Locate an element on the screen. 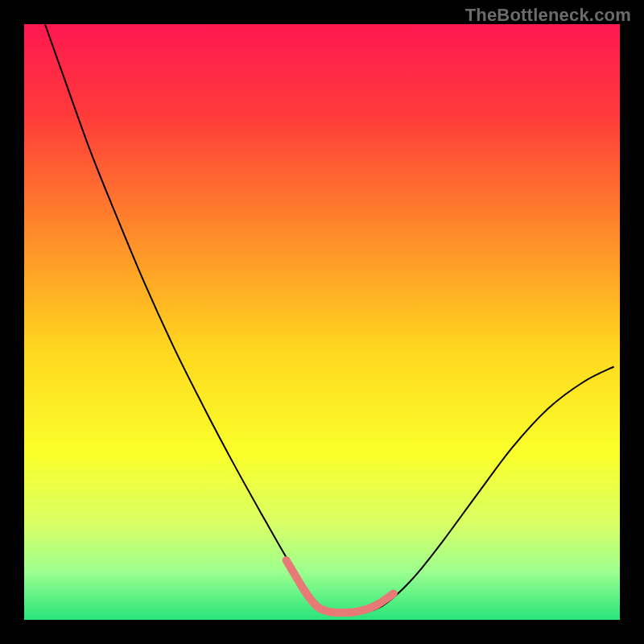  watermark-text: TheBottleneck.com is located at coordinates (548, 15).